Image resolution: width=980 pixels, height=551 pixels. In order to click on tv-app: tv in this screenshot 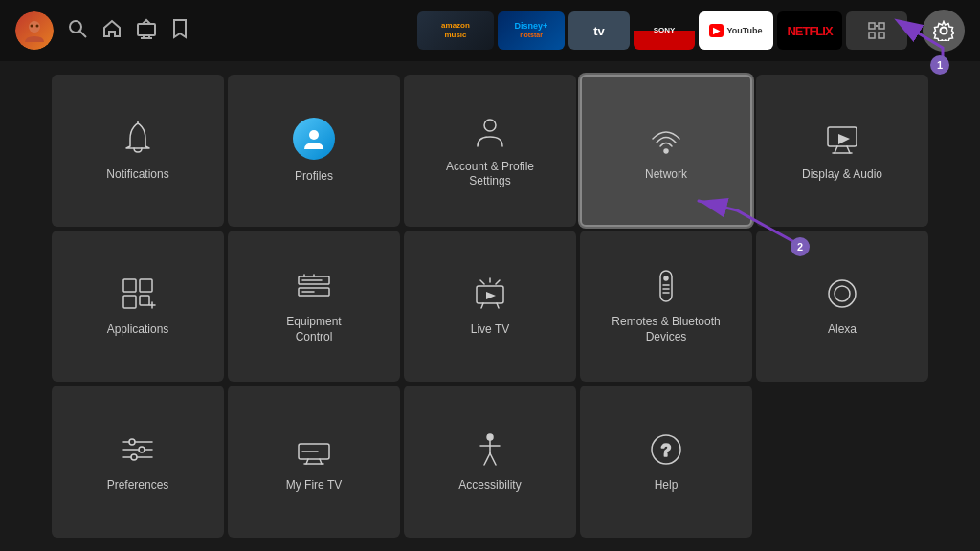, I will do `click(599, 31)`.